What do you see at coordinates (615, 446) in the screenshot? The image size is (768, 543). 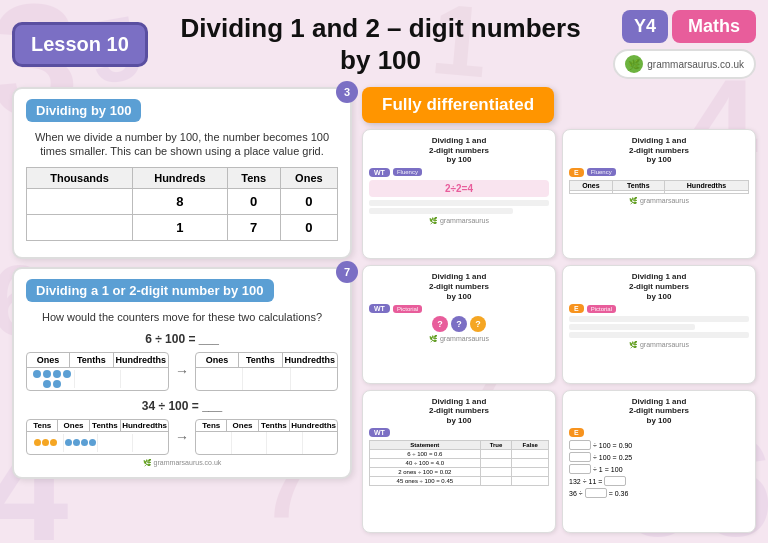 I see `equals: =` at bounding box center [615, 446].